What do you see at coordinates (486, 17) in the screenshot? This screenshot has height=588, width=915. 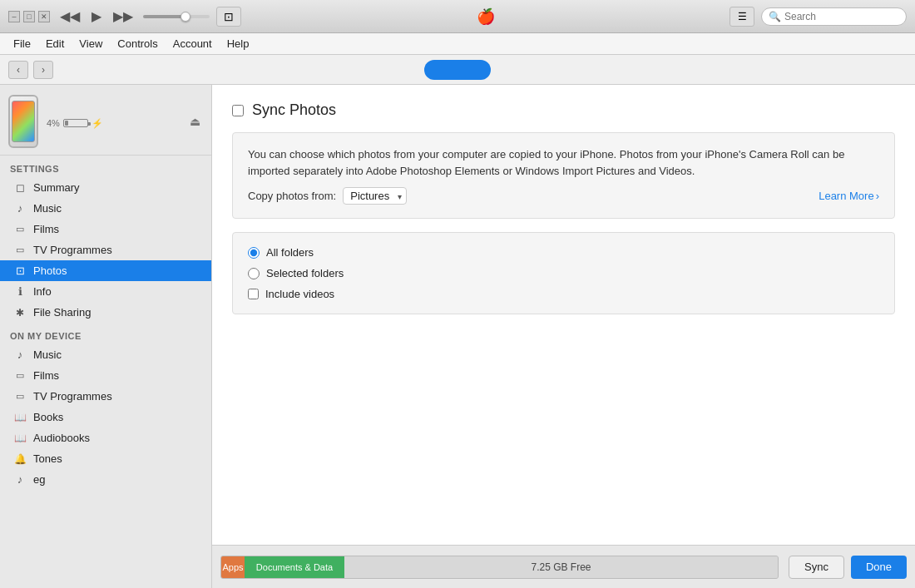 I see `apple-logo: 🍎` at bounding box center [486, 17].